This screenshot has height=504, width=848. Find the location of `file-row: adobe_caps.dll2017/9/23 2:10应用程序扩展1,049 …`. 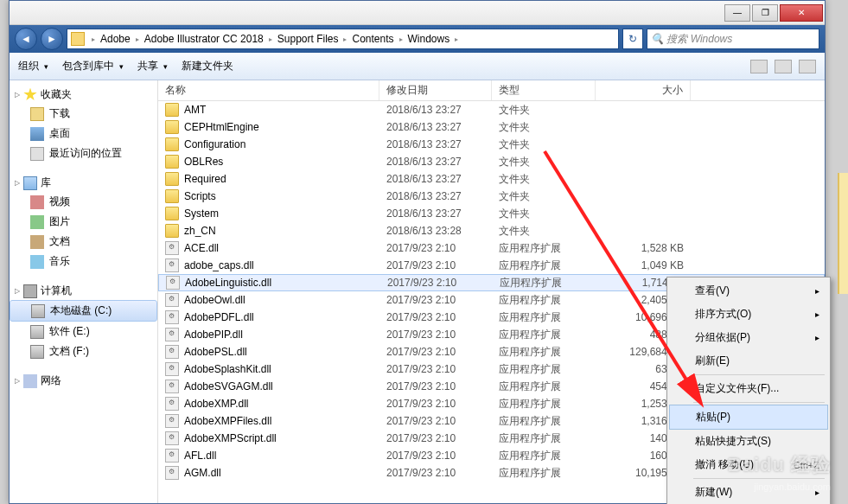

file-row: adobe_caps.dll2017/9/23 2:10应用程序扩展1,049 … is located at coordinates (491, 265).